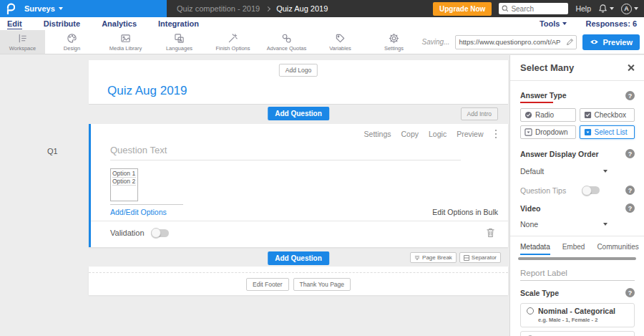 The width and height of the screenshot is (644, 336). Describe the element at coordinates (530, 208) in the screenshot. I see `video-label: Video` at that location.